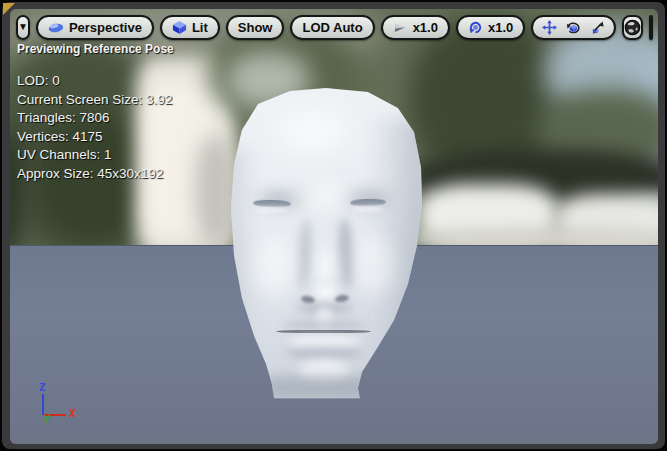 The width and height of the screenshot is (667, 451). Describe the element at coordinates (400, 27) in the screenshot. I see `camera-speed-icon` at that location.